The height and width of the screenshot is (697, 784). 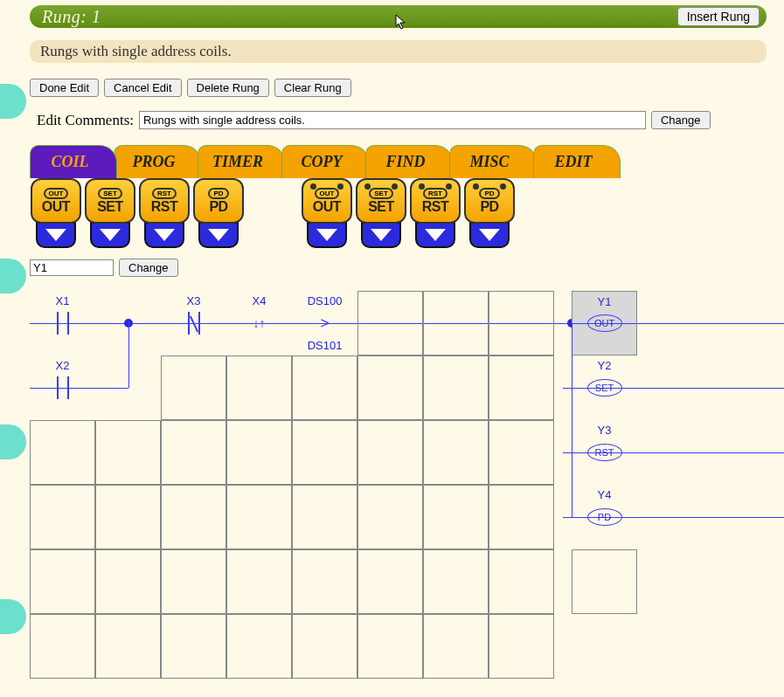 What do you see at coordinates (219, 213) in the screenshot?
I see `tool-pd: PDPD` at bounding box center [219, 213].